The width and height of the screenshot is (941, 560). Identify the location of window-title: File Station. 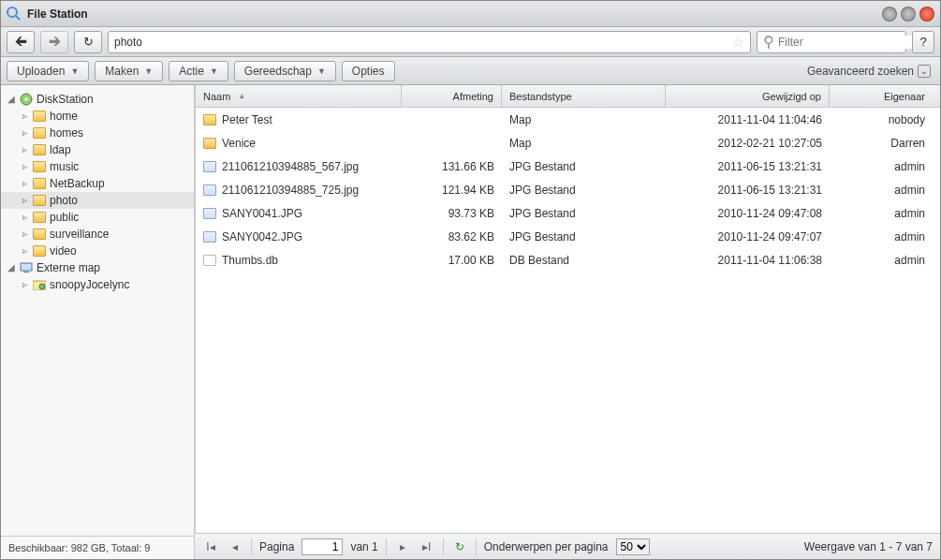
(455, 14).